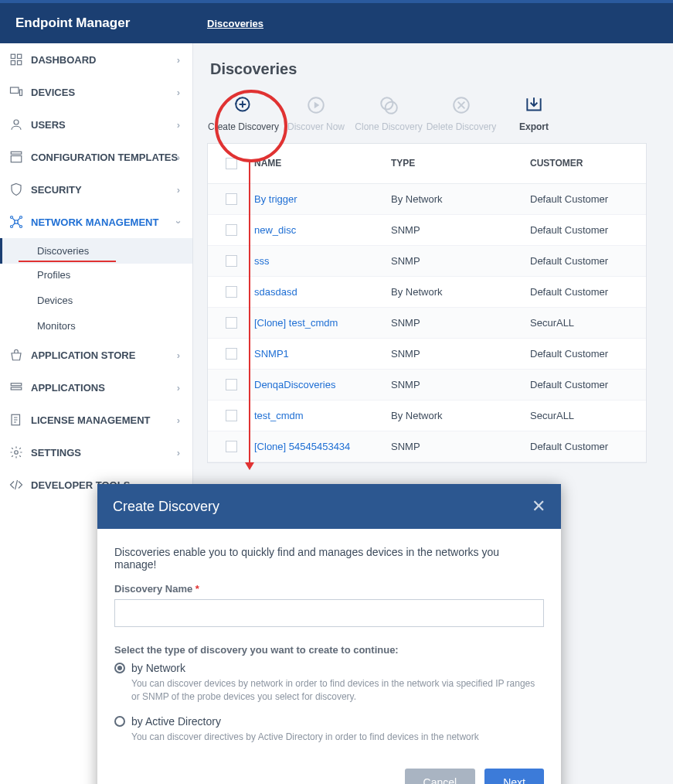 The image size is (673, 784). Describe the element at coordinates (295, 385) in the screenshot. I see `discovery-name-link: DenqaDiscoveries` at that location.